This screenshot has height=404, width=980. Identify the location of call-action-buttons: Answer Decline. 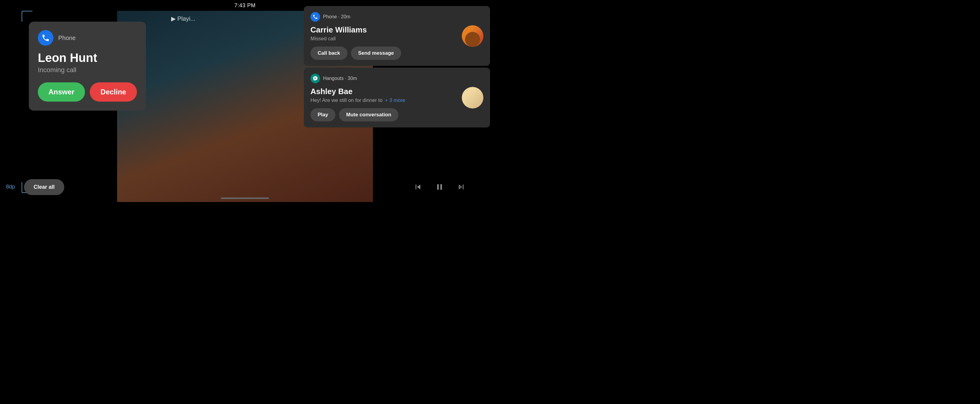
(88, 92).